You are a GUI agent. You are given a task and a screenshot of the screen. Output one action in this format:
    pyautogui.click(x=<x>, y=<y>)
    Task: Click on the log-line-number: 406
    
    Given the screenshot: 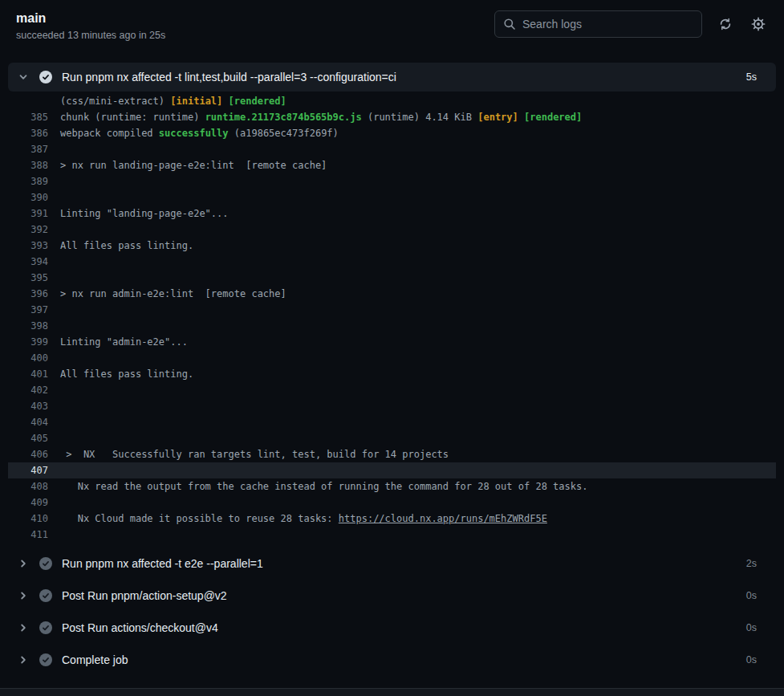 What is the action you would take?
    pyautogui.click(x=28, y=454)
    